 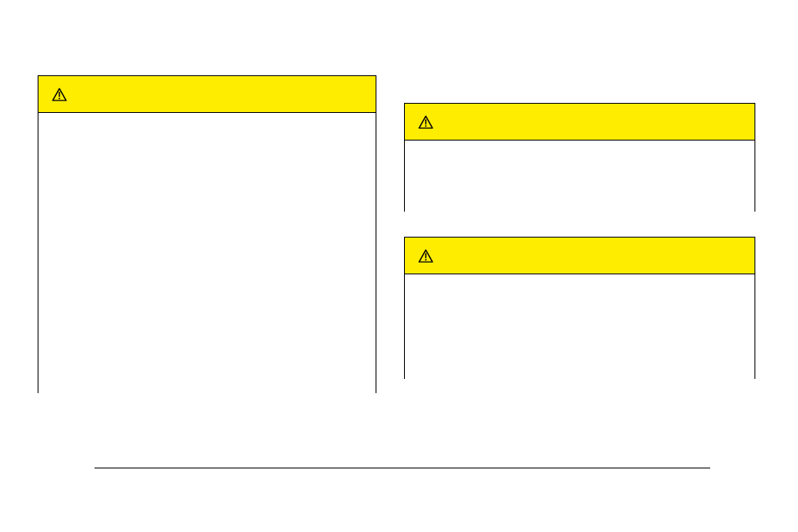 I want to click on horizontal-rule, so click(x=402, y=468).